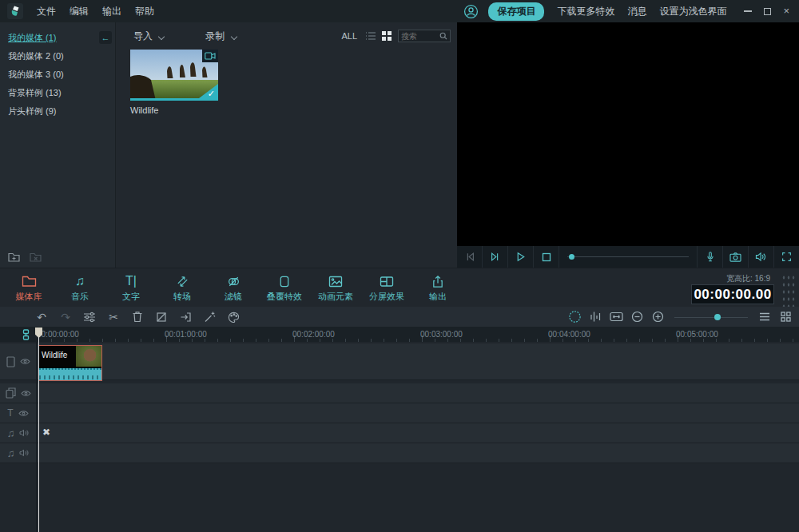  Describe the element at coordinates (438, 288) in the screenshot. I see `tab-export: 输出` at that location.